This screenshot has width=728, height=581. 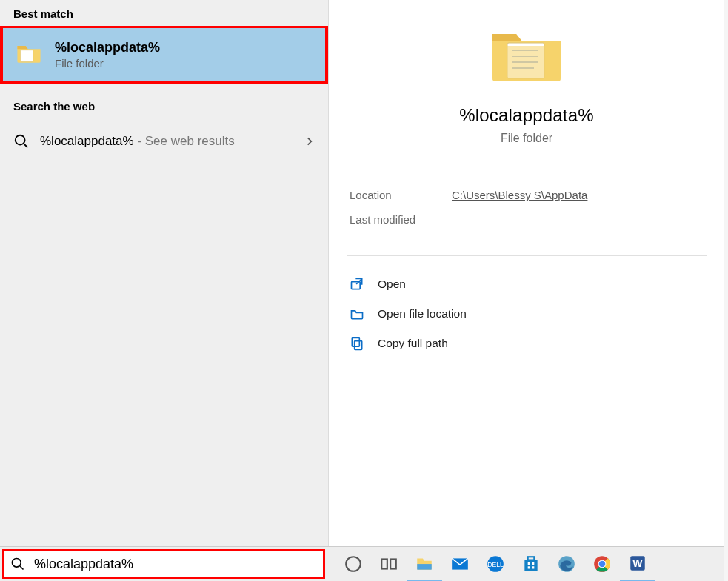 What do you see at coordinates (87, 141) in the screenshot?
I see `web-result-query: %localappdata%` at bounding box center [87, 141].